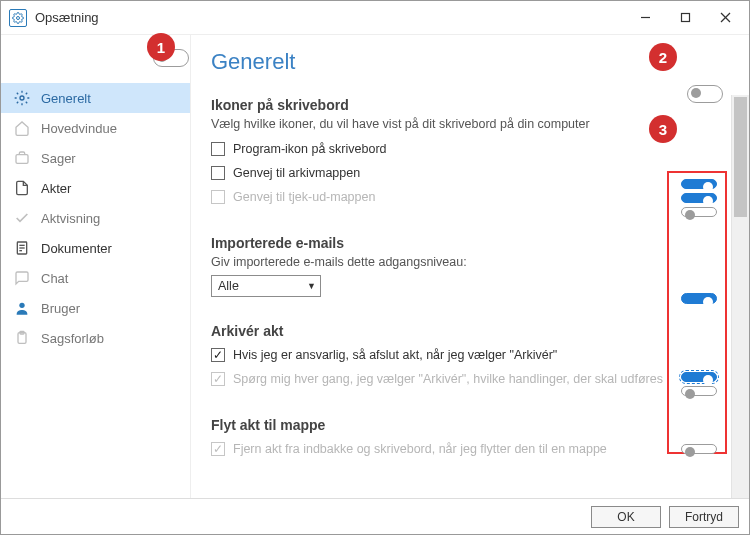 The width and height of the screenshot is (750, 535). I want to click on scrollbar-thumb, so click(740, 157).